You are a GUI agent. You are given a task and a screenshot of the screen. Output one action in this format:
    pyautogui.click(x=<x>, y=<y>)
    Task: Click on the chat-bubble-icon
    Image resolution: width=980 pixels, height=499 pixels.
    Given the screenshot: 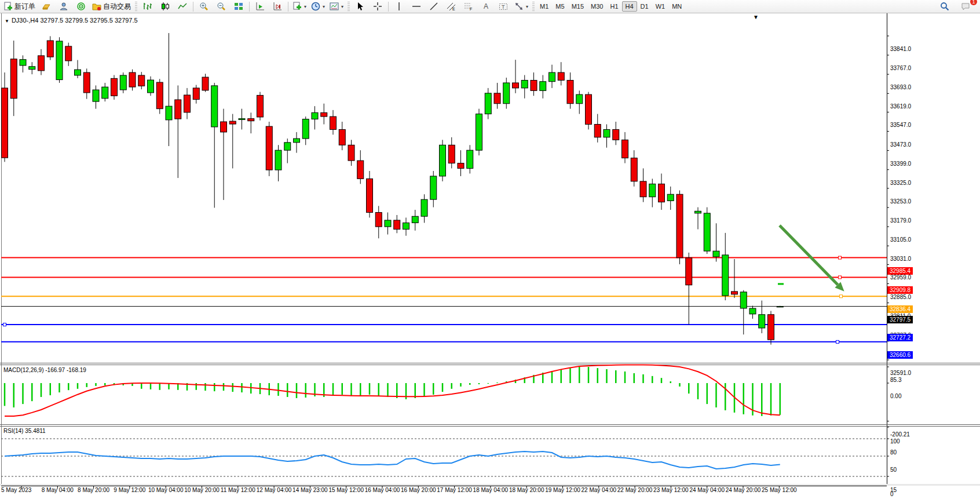 What is the action you would take?
    pyautogui.click(x=966, y=6)
    